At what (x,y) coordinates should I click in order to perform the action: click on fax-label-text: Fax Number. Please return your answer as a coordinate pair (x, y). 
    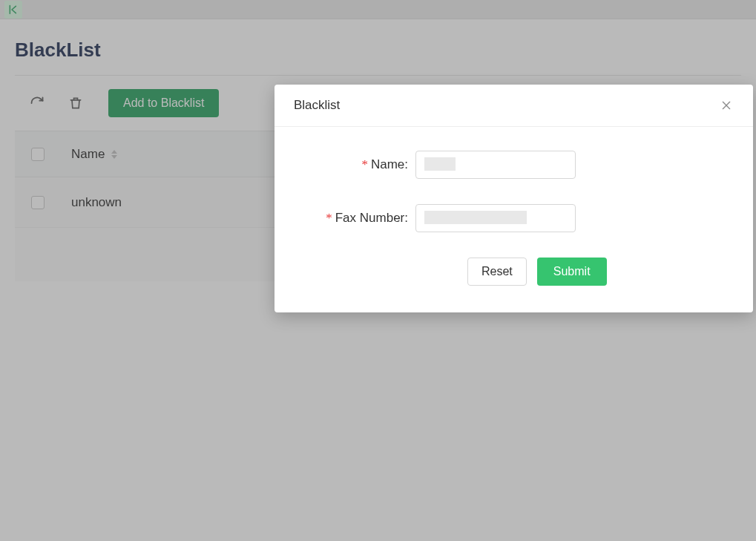
    Looking at the image, I should click on (370, 218).